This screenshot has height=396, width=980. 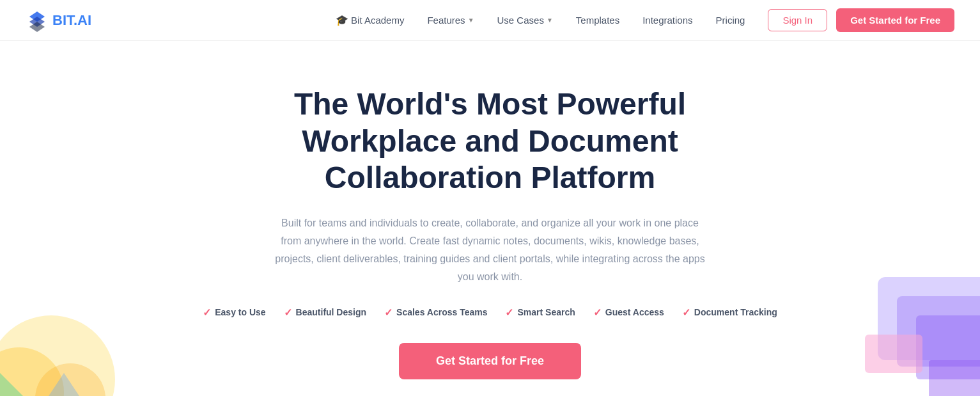 What do you see at coordinates (629, 312) in the screenshot?
I see `feature-guest-access: ✓ Guest Access` at bounding box center [629, 312].